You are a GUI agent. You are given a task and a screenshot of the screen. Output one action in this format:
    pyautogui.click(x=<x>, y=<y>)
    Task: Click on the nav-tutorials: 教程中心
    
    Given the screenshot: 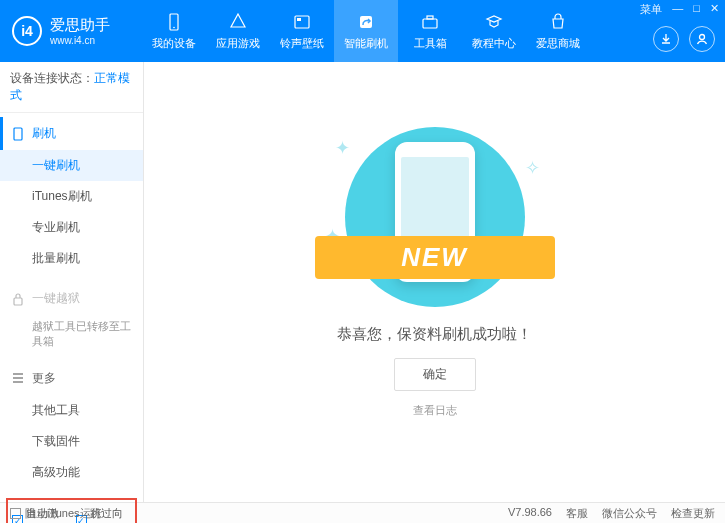 What is the action you would take?
    pyautogui.click(x=494, y=31)
    